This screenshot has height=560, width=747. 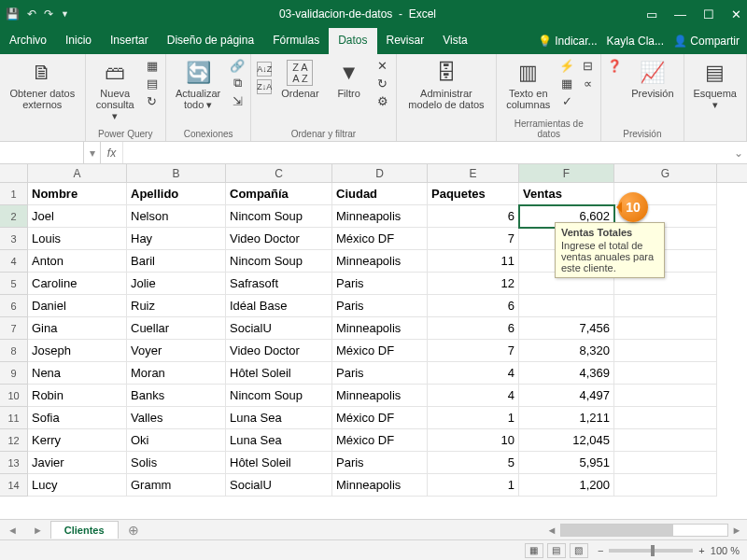 What do you see at coordinates (567, 418) in the screenshot?
I see `cell: 1,211` at bounding box center [567, 418].